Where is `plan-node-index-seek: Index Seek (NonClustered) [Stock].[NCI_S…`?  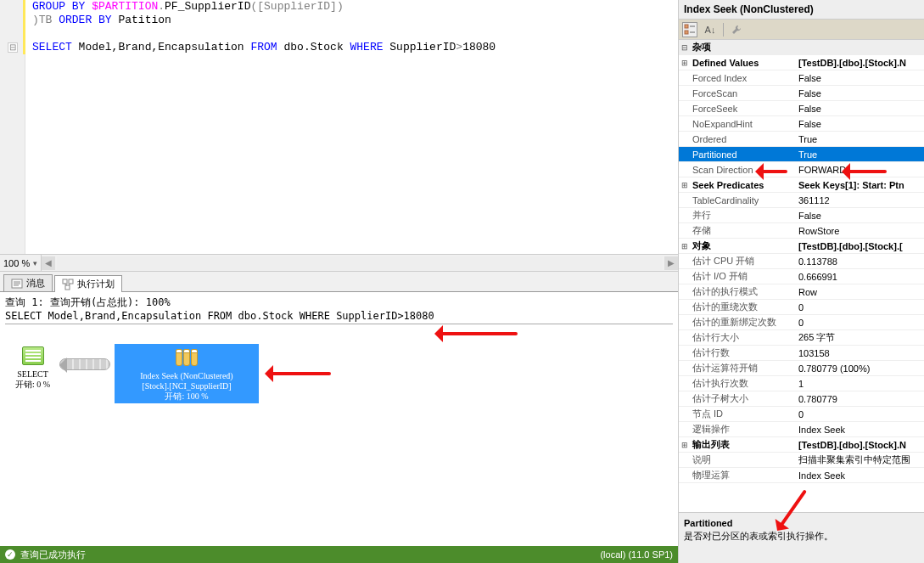 plan-node-index-seek: Index Seek (NonClustered) [Stock].[NCI_S… is located at coordinates (187, 374).